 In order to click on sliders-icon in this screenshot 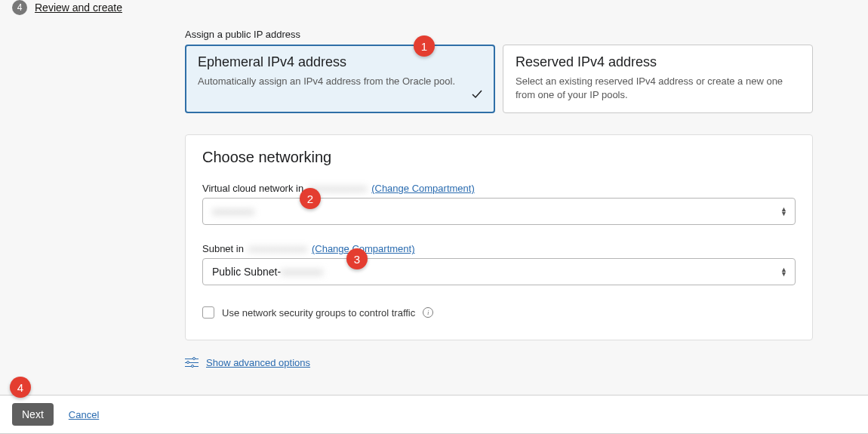, I will do `click(192, 363)`.